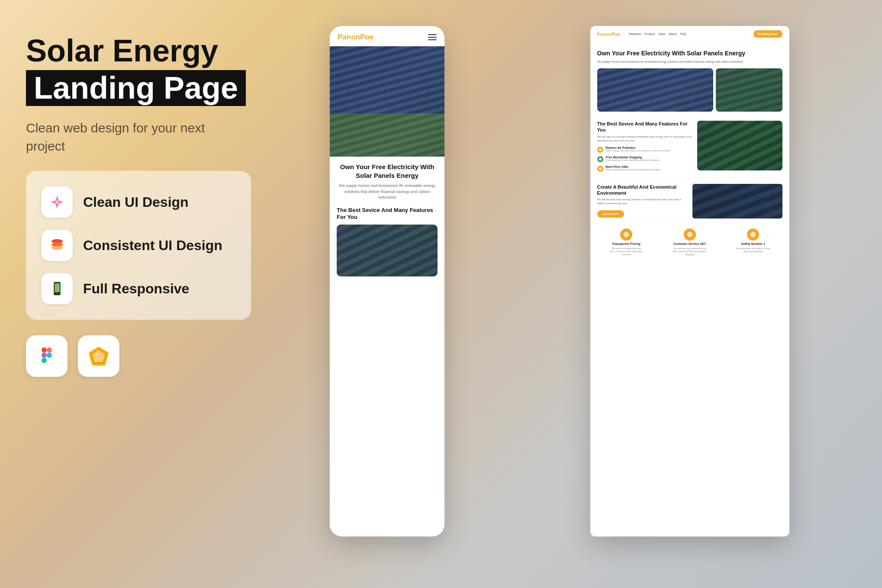 This screenshot has height=588, width=882. What do you see at coordinates (99, 356) in the screenshot?
I see `sketch-icon` at bounding box center [99, 356].